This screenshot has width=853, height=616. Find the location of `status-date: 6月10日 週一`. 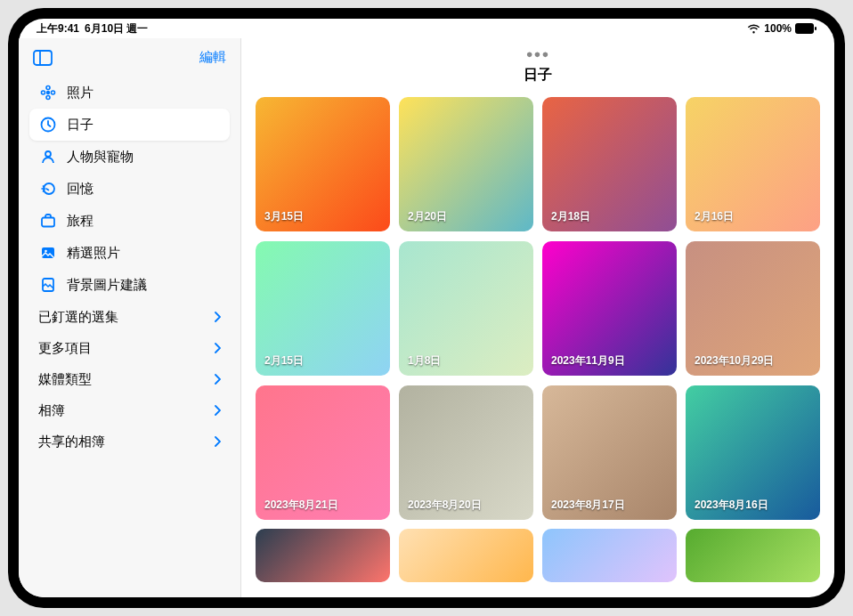

status-date: 6月10日 週一 is located at coordinates (116, 28).